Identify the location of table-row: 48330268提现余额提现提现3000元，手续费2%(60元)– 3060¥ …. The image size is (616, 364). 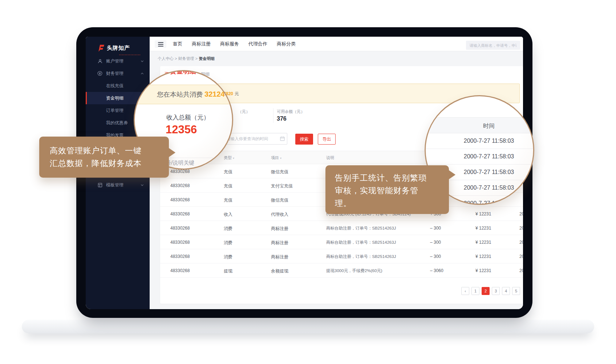
(341, 270).